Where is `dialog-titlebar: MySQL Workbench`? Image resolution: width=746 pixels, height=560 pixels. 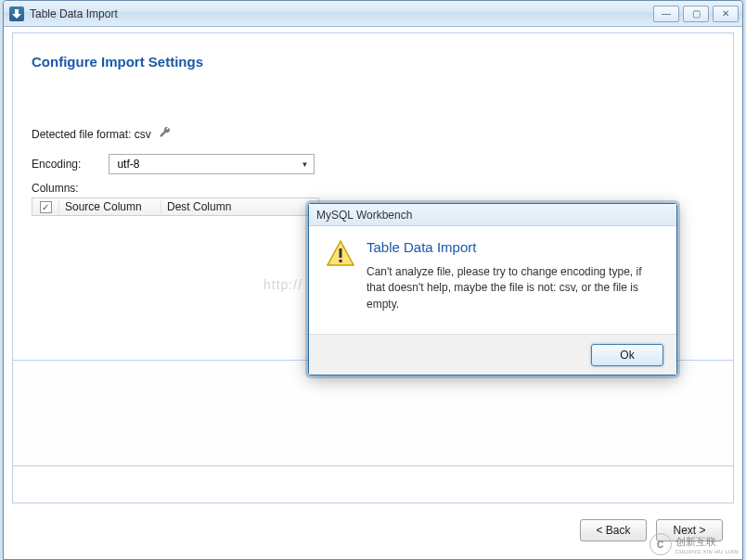
dialog-titlebar: MySQL Workbench is located at coordinates (493, 215).